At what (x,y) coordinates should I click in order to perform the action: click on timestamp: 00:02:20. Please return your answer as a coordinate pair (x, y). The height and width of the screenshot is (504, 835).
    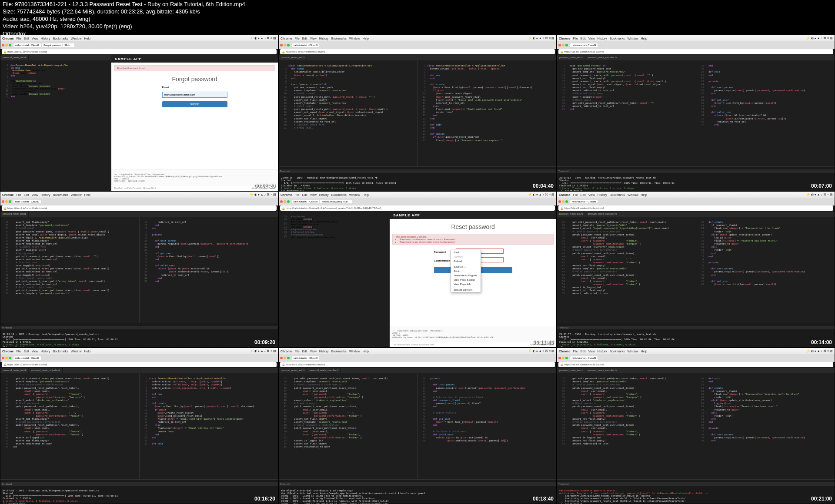
    Looking at the image, I should click on (265, 186).